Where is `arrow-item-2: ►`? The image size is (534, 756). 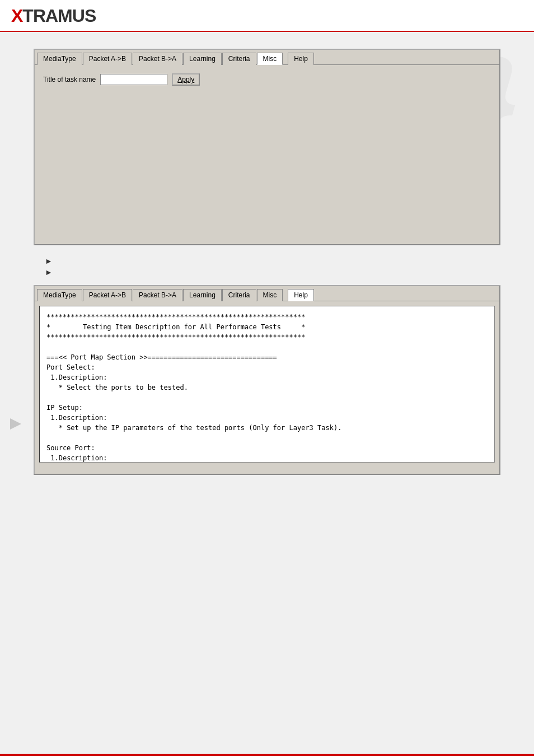
arrow-item-2: ► is located at coordinates (273, 272).